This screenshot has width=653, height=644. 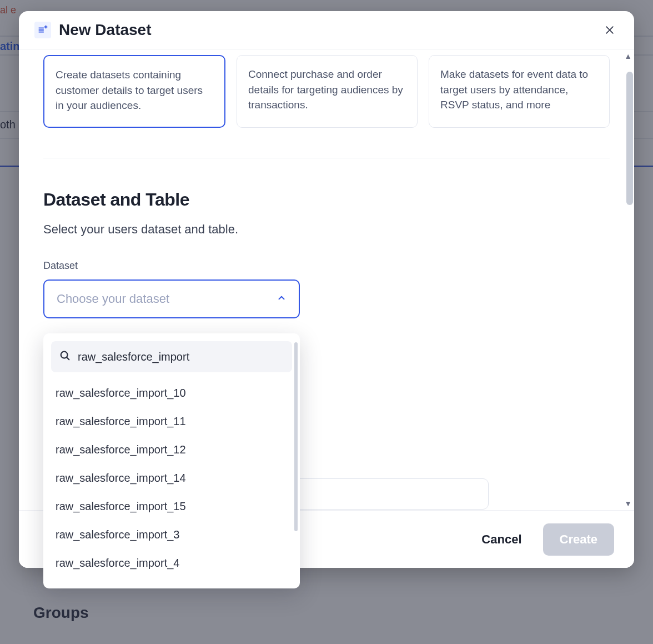 What do you see at coordinates (326, 30) in the screenshot?
I see `modal-header: New Dataset` at bounding box center [326, 30].